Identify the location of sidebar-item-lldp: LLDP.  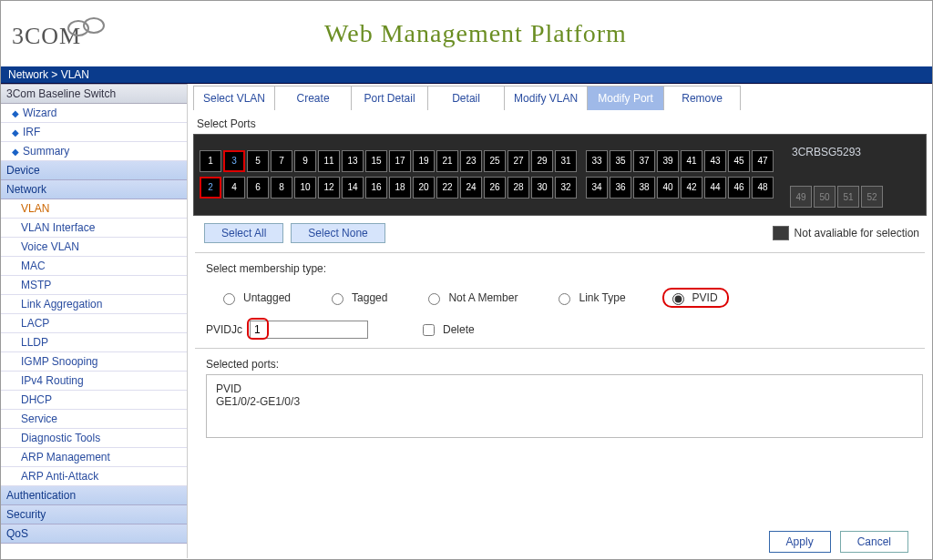
(94, 342).